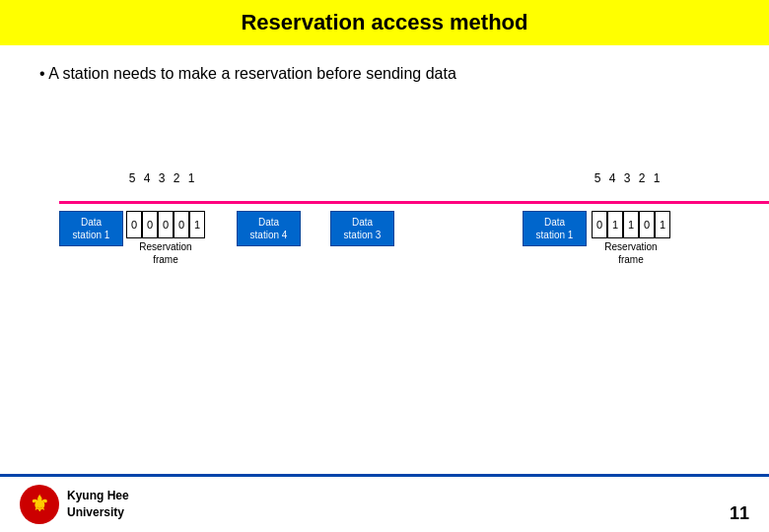 The image size is (769, 532). Describe the element at coordinates (268, 229) in the screenshot. I see `mid-data-station4: Datastation 4` at that location.